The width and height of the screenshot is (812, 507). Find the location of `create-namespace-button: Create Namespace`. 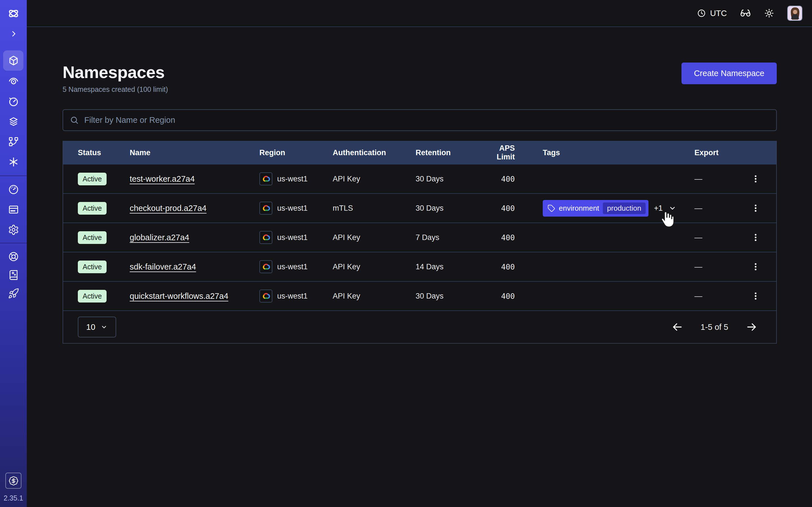

create-namespace-button: Create Namespace is located at coordinates (729, 73).